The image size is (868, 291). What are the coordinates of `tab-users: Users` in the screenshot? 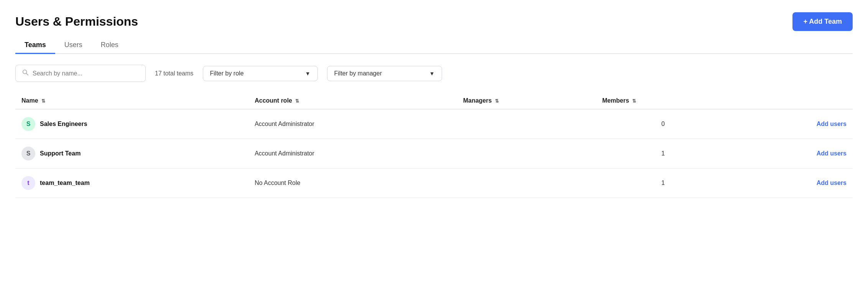 It's located at (74, 46).